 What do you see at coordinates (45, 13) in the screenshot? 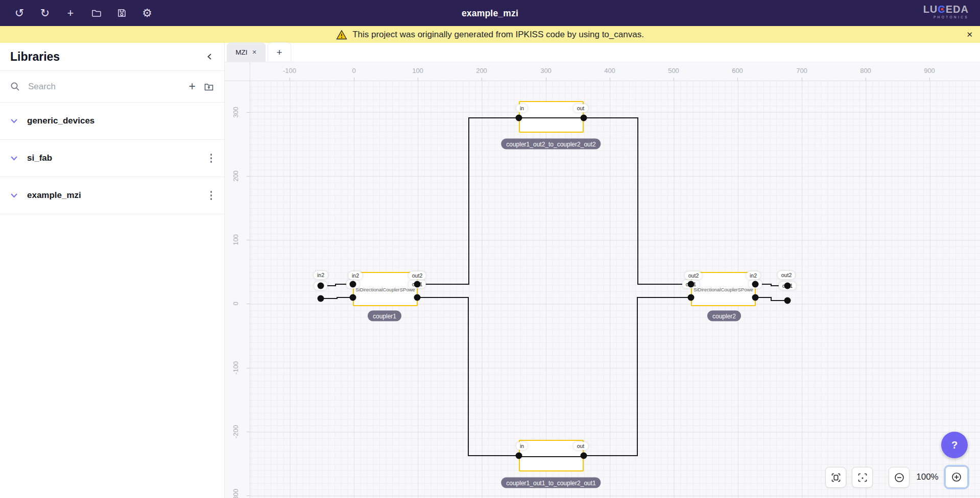
I see `redo-button: ↻` at bounding box center [45, 13].